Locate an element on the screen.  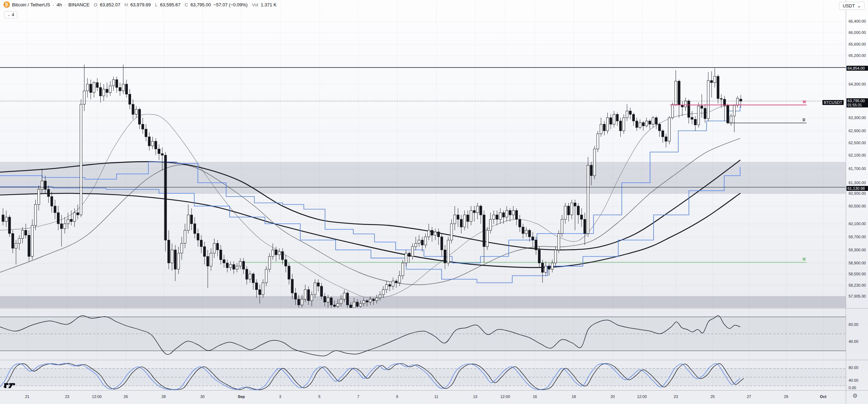
time-tick-label: 20 is located at coordinates (613, 397).